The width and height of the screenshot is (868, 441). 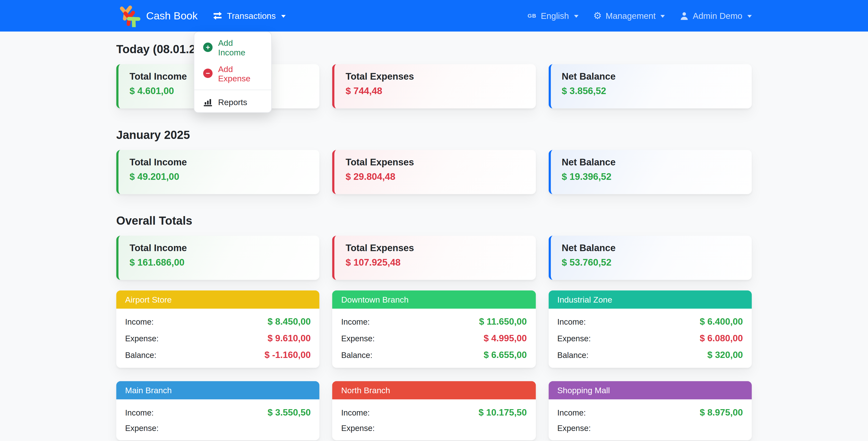 I want to click on branch-body: Income: $ 10.175,50 Expense:, so click(x=434, y=420).